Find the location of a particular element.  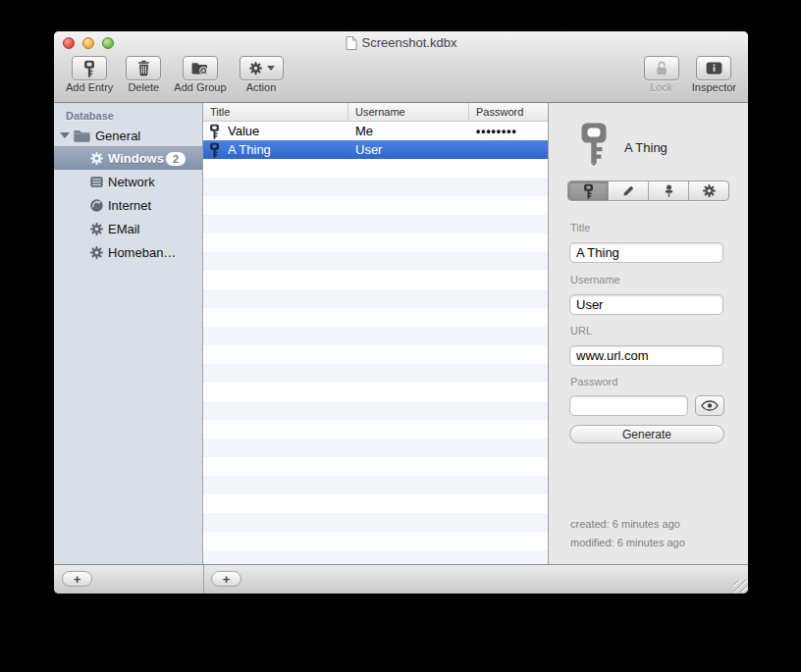

sidebar-item-general: General is located at coordinates (128, 135).